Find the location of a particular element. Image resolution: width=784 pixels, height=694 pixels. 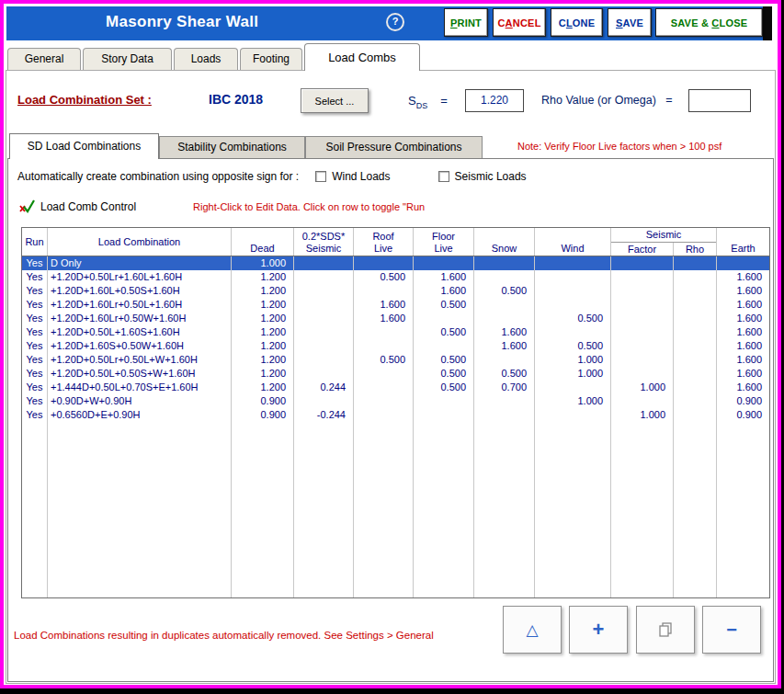

cell-seismic-sds: 0.244 is located at coordinates (324, 388).